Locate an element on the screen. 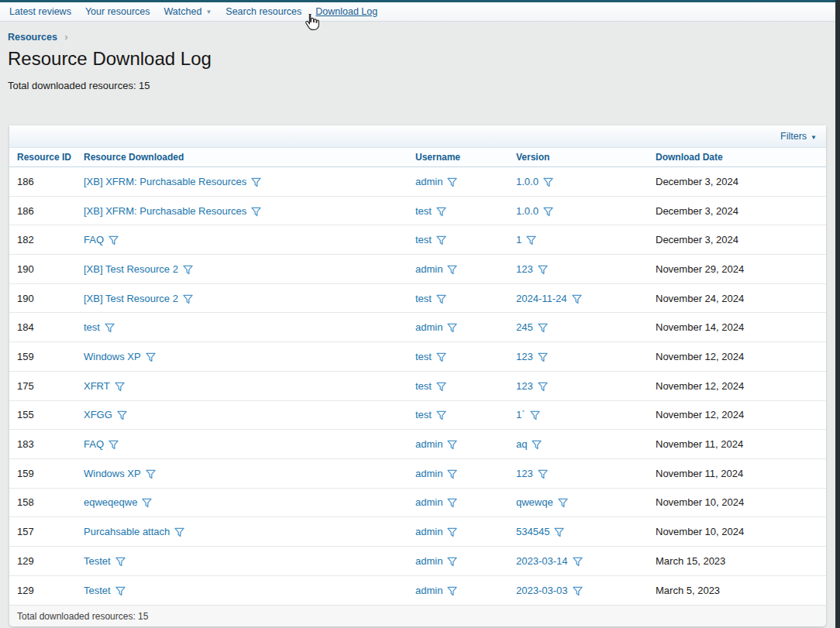 This screenshot has height=628, width=840. nav-link: Search resources is located at coordinates (263, 12).